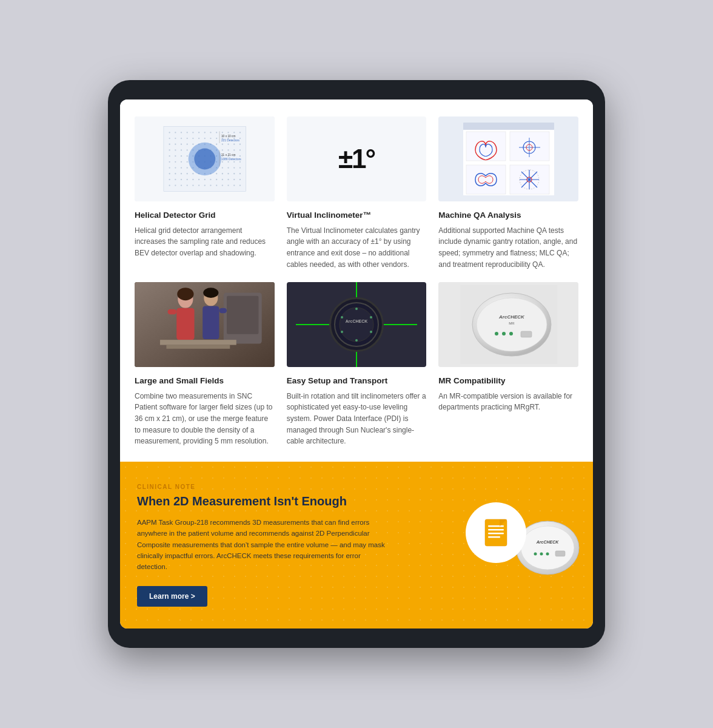 The height and width of the screenshot is (728, 713). I want to click on clinical-note-label: CLINICAL NOTE, so click(264, 487).